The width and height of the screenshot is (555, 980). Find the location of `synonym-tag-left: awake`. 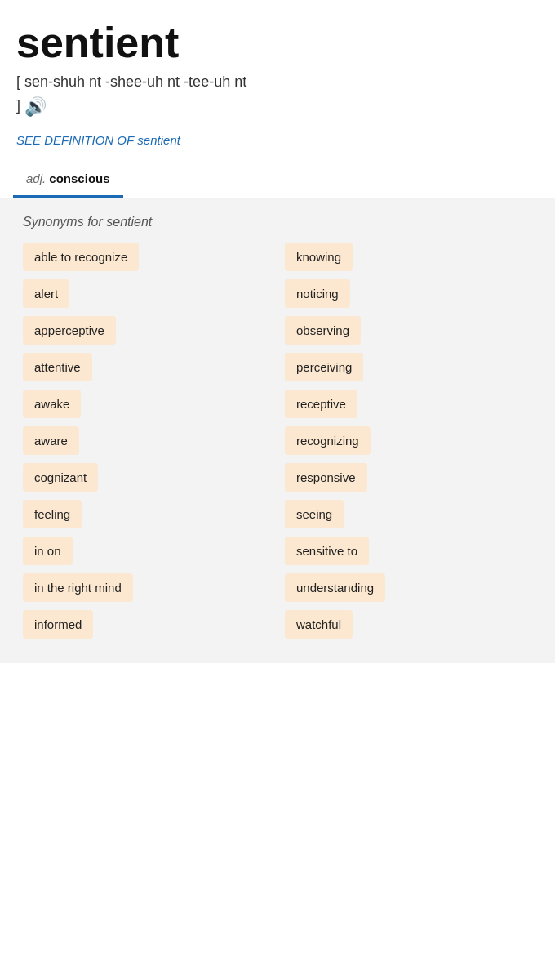

synonym-tag-left: awake is located at coordinates (52, 403).